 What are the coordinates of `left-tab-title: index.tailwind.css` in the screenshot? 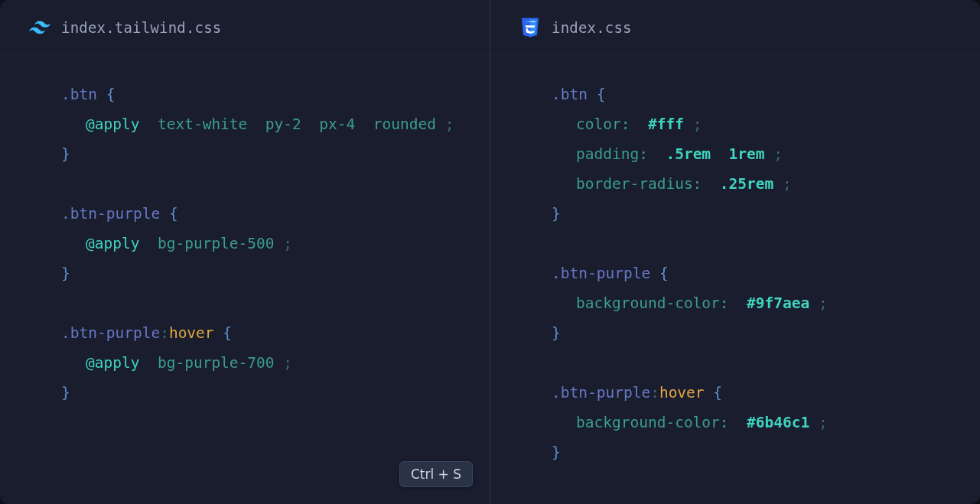 It's located at (142, 28).